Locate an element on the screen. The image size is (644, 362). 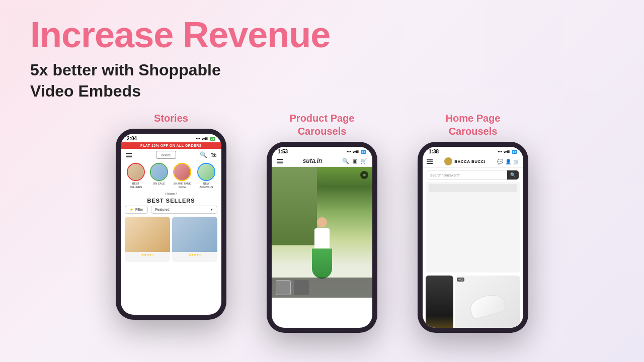
product-left-img is located at coordinates (440, 302).